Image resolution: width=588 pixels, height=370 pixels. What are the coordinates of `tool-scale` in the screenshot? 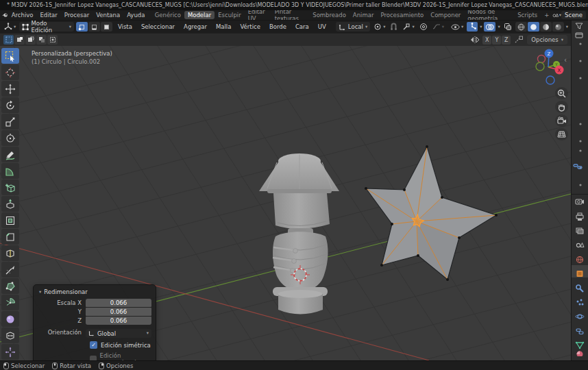 It's located at (10, 122).